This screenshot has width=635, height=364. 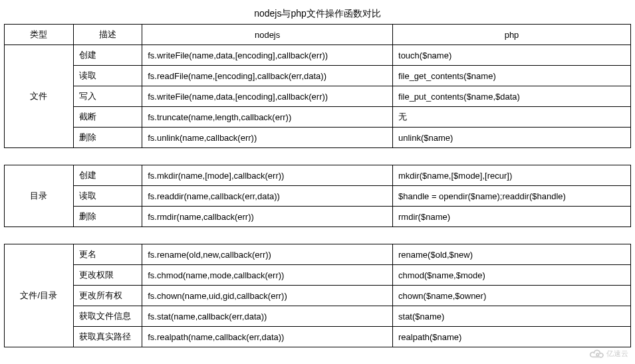 I want to click on table-title: nodejs与php文件操作函数对比, so click(x=318, y=15).